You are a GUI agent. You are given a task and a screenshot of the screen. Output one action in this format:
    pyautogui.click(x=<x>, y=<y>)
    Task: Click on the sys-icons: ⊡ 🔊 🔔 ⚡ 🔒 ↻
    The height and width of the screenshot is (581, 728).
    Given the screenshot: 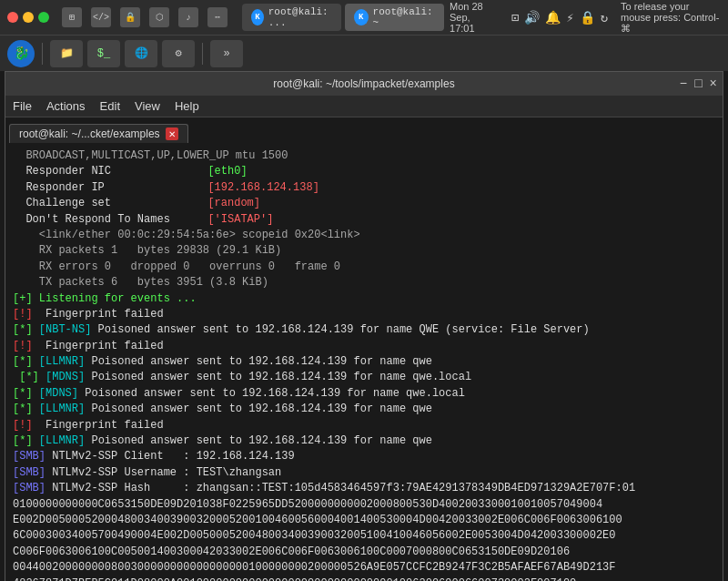 What is the action you would take?
    pyautogui.click(x=560, y=18)
    